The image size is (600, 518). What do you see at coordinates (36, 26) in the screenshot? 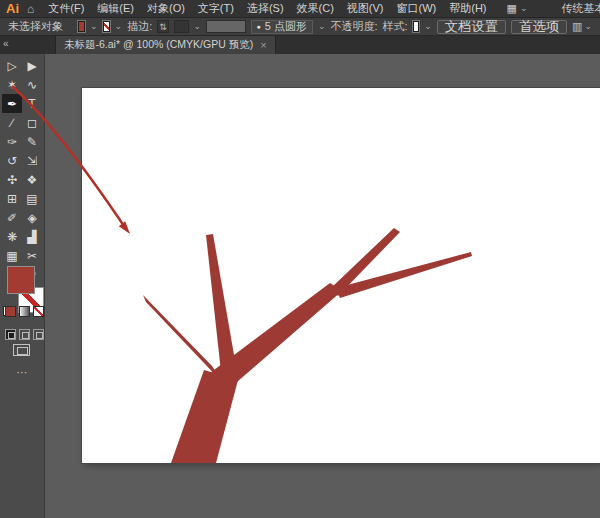
I see `selection-status: 未选择对象` at bounding box center [36, 26].